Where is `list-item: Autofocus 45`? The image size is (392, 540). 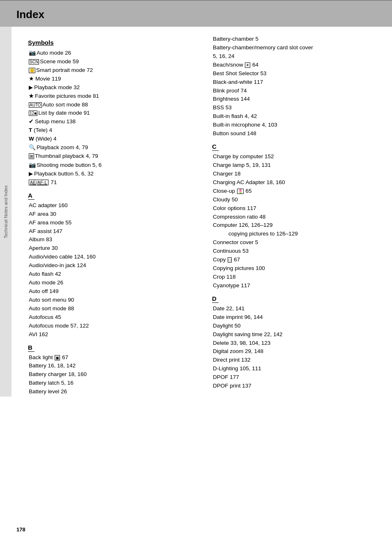 list-item: Autofocus 45 is located at coordinates (112, 317).